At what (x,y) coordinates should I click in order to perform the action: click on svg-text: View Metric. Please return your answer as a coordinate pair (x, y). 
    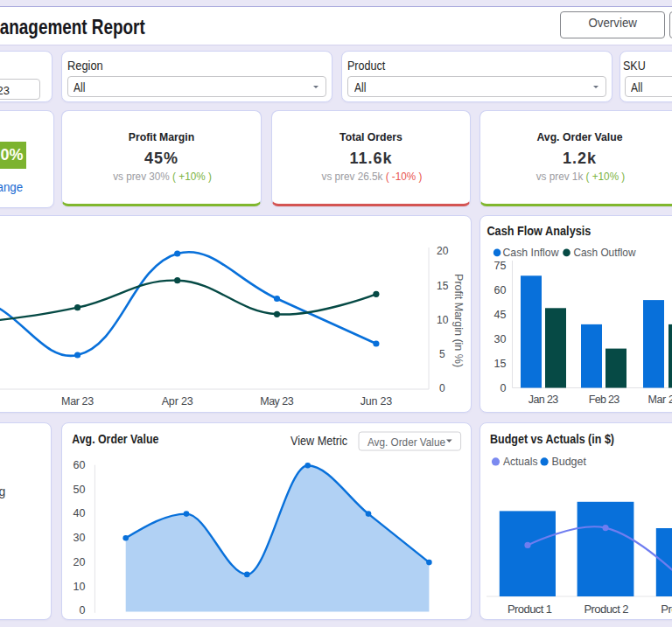
    Looking at the image, I should click on (318, 441).